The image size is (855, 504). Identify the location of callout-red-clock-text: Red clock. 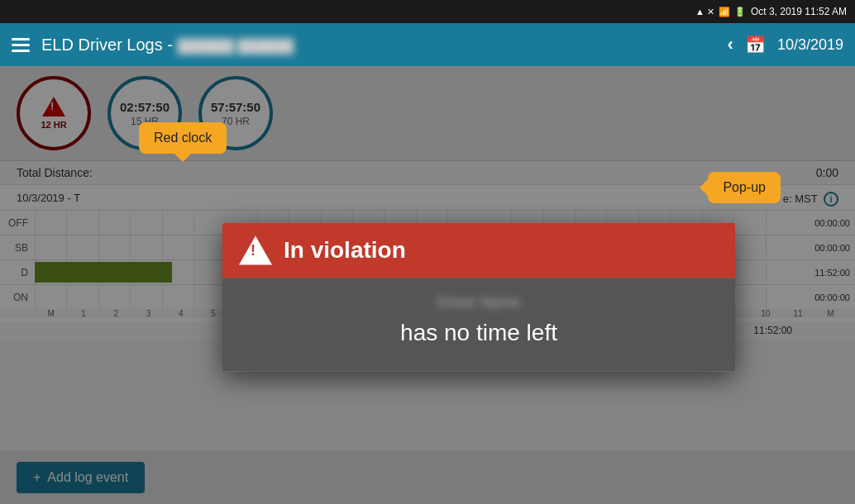
(183, 137).